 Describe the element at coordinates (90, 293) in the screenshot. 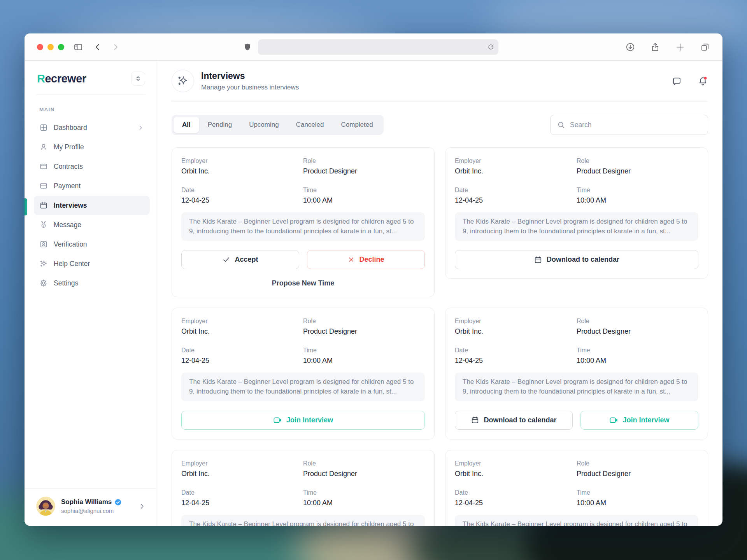

I see `sidebar: Recrewer MAIN DashboardMy ProfileContrac…` at that location.